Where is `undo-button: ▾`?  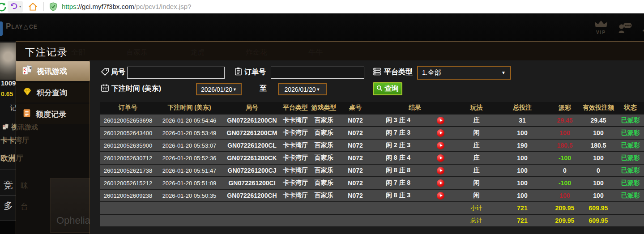 undo-button: ▾ is located at coordinates (15, 7).